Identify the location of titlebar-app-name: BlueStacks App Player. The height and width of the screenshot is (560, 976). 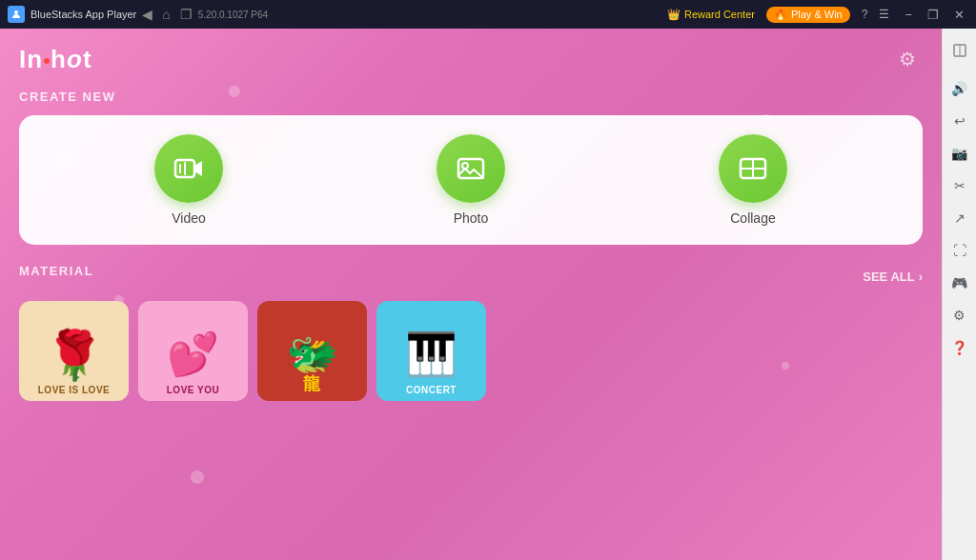
(84, 14).